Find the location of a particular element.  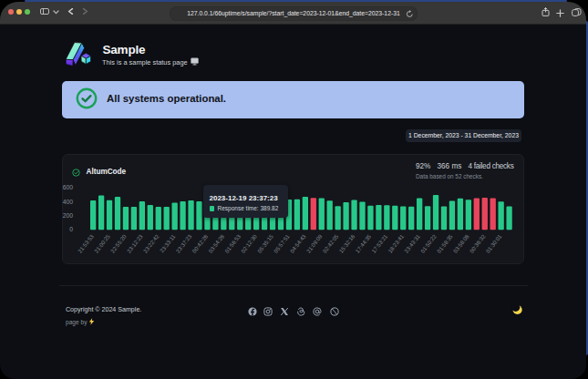

svg-text: 200 is located at coordinates (68, 215).